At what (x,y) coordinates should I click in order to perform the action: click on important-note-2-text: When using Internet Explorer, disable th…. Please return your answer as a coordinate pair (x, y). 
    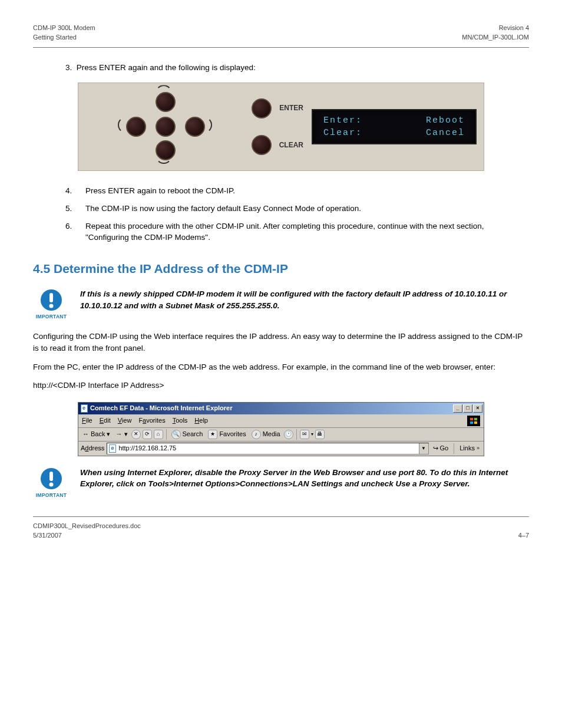
    Looking at the image, I should click on (305, 479).